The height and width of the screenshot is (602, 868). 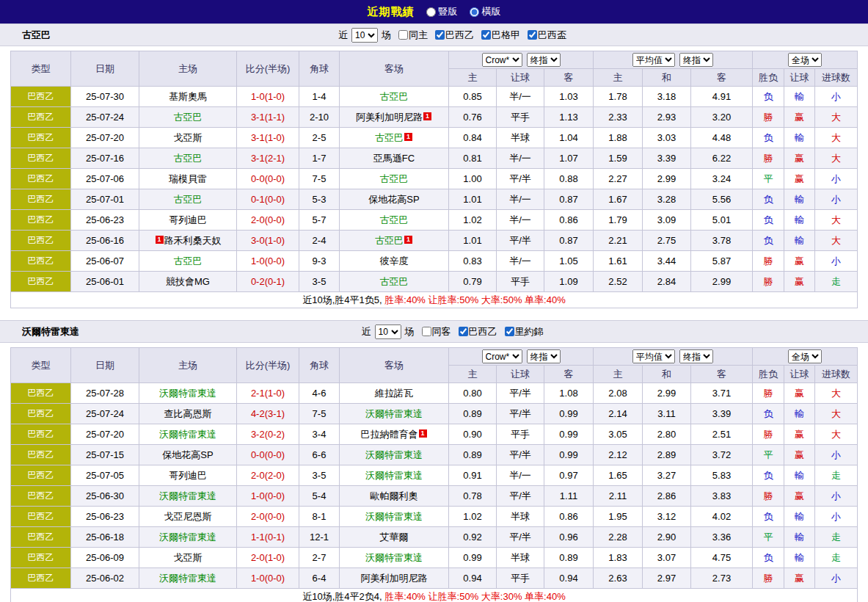 What do you see at coordinates (269, 282) in the screenshot?
I see `score-cell: 0-2(0-1)` at bounding box center [269, 282].